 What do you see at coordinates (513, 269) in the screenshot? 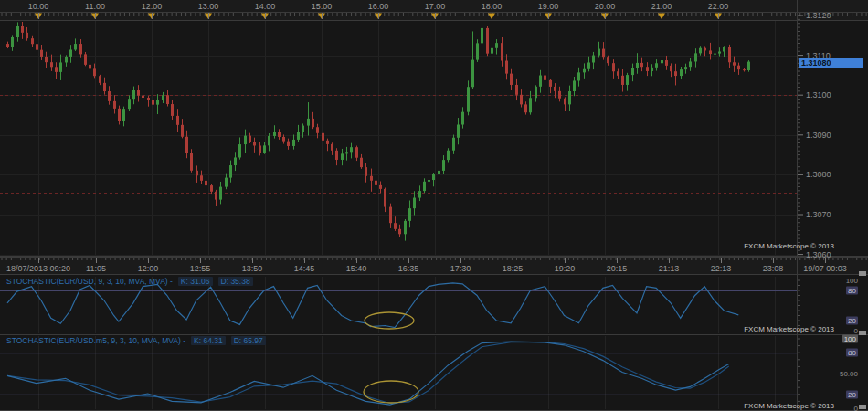
I see `time-axis-label: 18:25` at bounding box center [513, 269].